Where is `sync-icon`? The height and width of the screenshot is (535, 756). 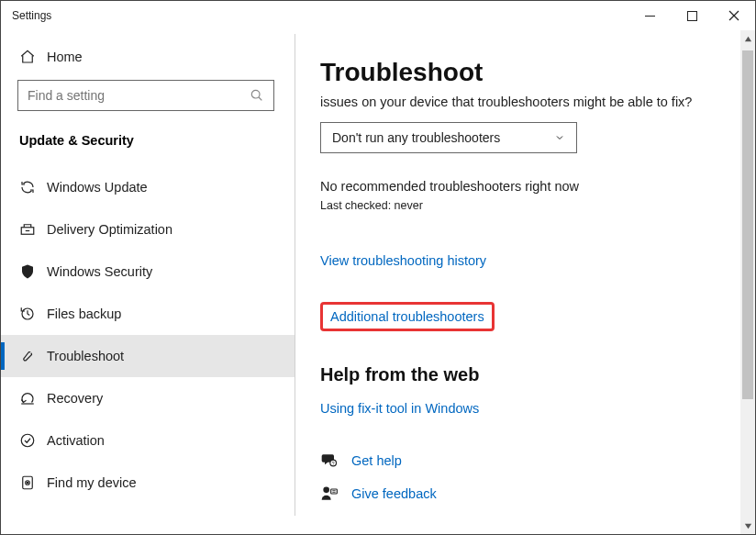
sync-icon is located at coordinates (33, 187).